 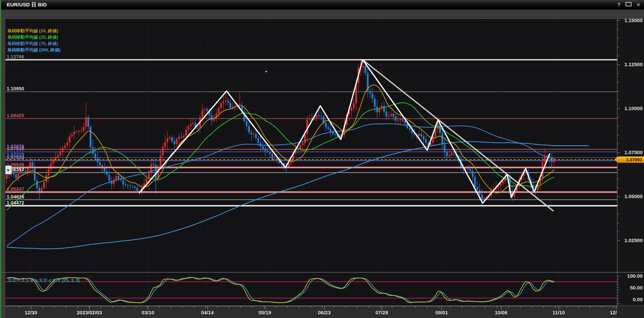 I want to click on time-axis-label: 03/10, so click(x=148, y=312).